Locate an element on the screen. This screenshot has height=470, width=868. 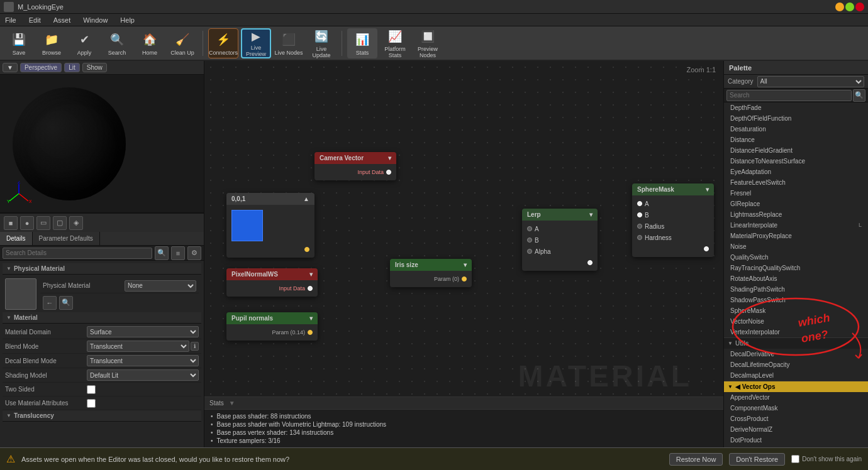
camera-vector-node: Camera Vector ▾ Input Data is located at coordinates (355, 166).